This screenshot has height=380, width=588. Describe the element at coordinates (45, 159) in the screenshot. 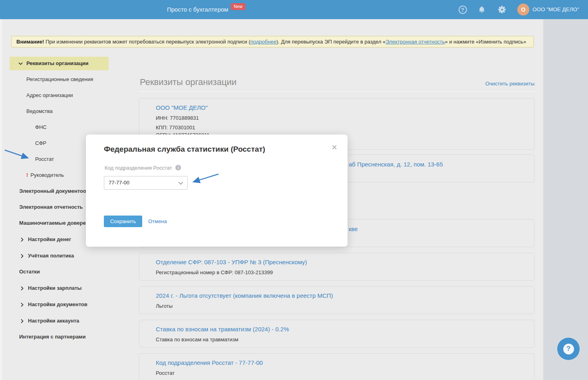

I see `sidebar-item-rosstat: Росстат` at that location.